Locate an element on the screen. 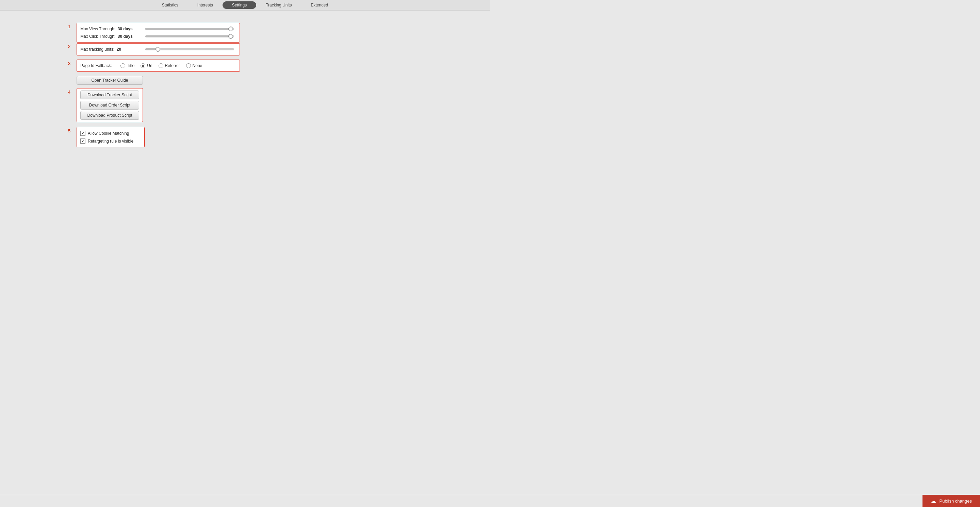  section-5-box: Allow Cookie Matching Retargeting rule i… is located at coordinates (110, 137).